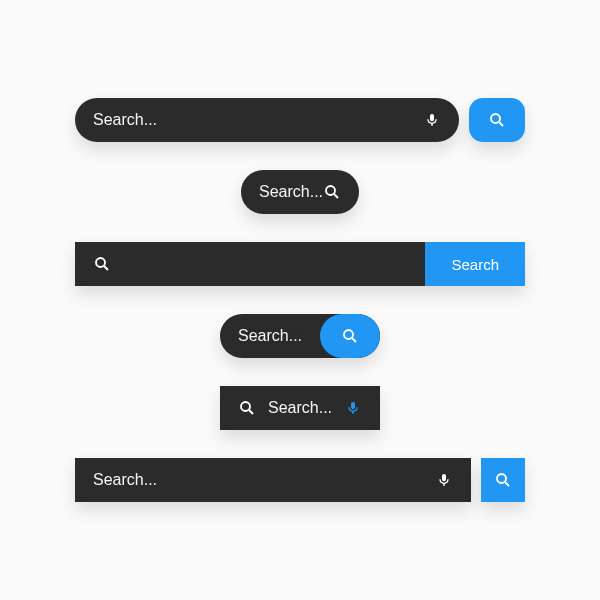 Image resolution: width=600 pixels, height=600 pixels. I want to click on search-bar-variant-1: Search..., so click(300, 120).